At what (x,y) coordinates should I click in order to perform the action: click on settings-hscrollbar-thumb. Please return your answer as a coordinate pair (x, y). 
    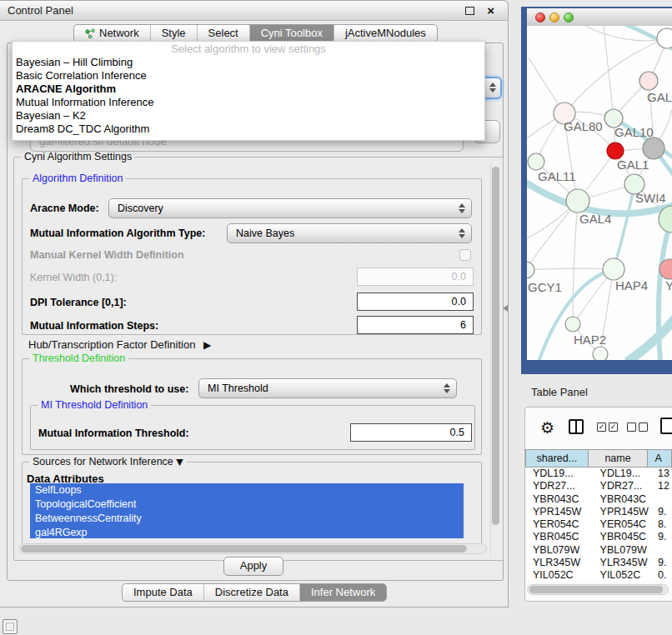
    Looking at the image, I should click on (243, 548).